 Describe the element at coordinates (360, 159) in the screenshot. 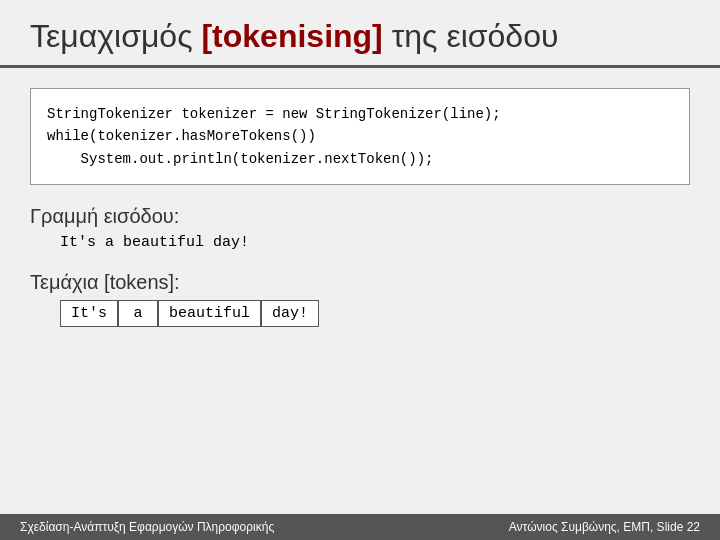

I see `code-line-4: System.out.println(tokenizer.nextToken()…` at that location.